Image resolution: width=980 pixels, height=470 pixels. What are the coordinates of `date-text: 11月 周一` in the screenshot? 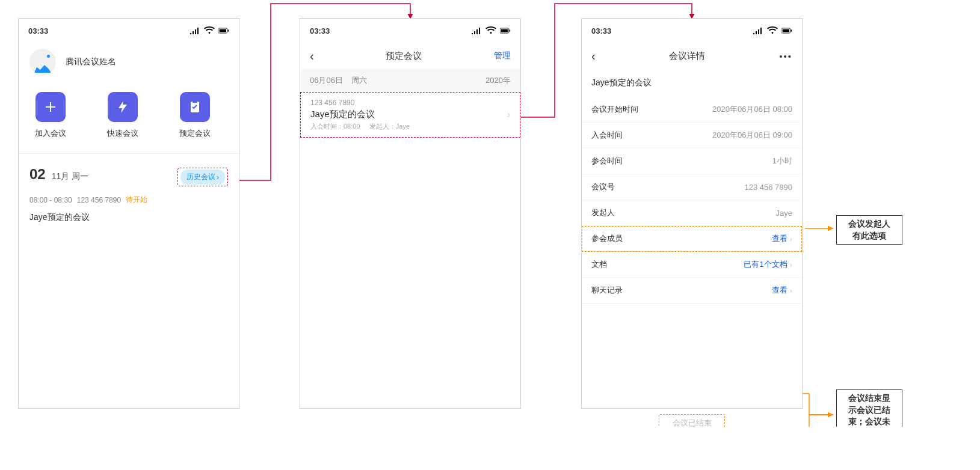 It's located at (70, 177).